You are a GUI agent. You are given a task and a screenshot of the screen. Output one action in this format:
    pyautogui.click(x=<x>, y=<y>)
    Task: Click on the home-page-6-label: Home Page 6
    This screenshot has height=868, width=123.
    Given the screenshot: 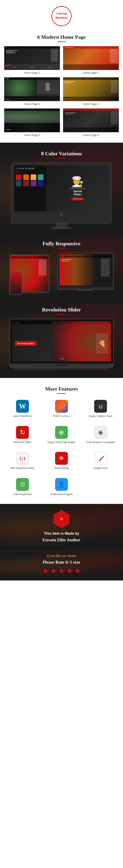 What is the action you would take?
    pyautogui.click(x=91, y=135)
    